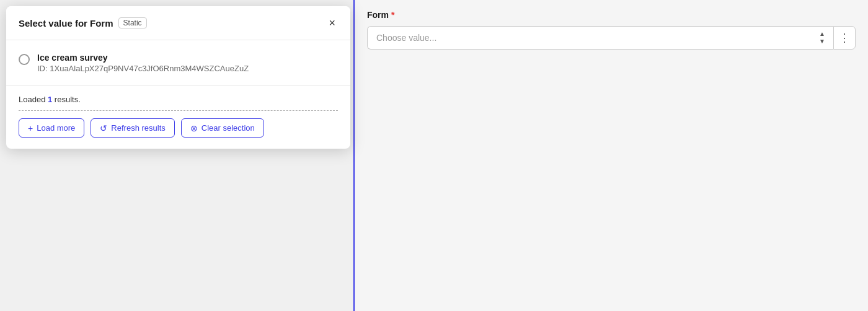  Describe the element at coordinates (179, 117) in the screenshot. I see `modal-footer: Loaded 1 results. + Load more ↺ Refresh …` at that location.